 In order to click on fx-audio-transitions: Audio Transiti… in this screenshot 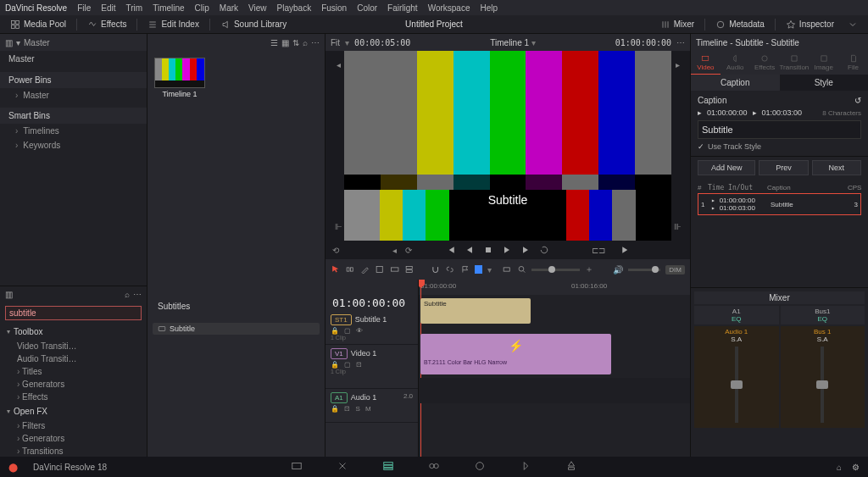, I will do `click(73, 359)`.